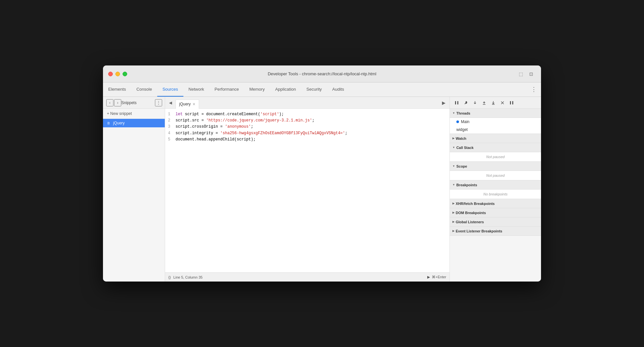 The width and height of the screenshot is (644, 347). What do you see at coordinates (465, 122) in the screenshot?
I see `thread-main-label: Main` at bounding box center [465, 122].